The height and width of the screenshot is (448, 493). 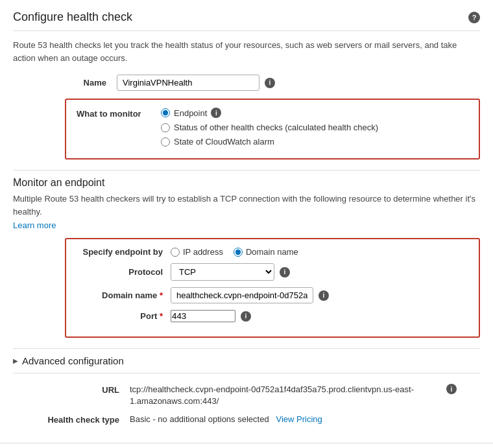 I want to click on specify-ip-label: IP address, so click(x=203, y=252).